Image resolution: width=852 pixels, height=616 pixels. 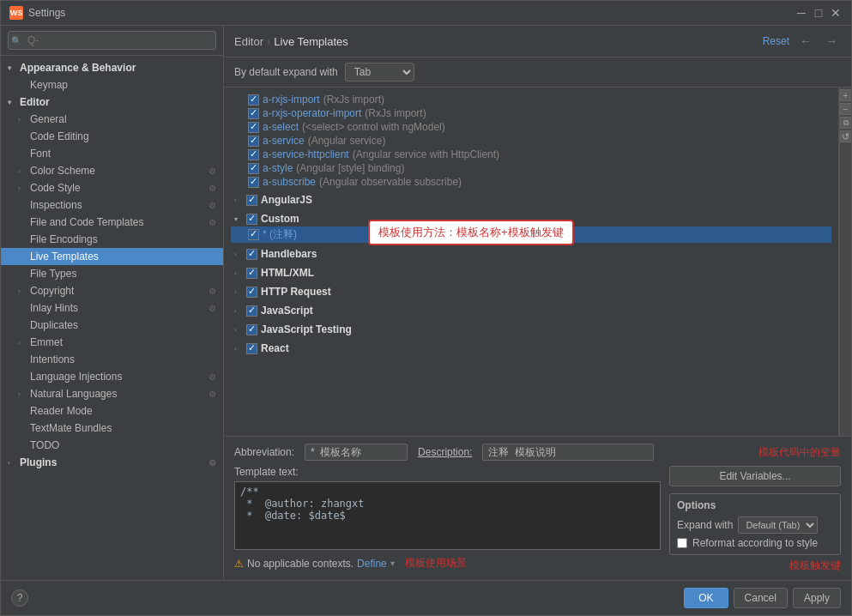 What do you see at coordinates (112, 205) in the screenshot?
I see `sidebar-item-inspections: Inspections ⚙` at bounding box center [112, 205].